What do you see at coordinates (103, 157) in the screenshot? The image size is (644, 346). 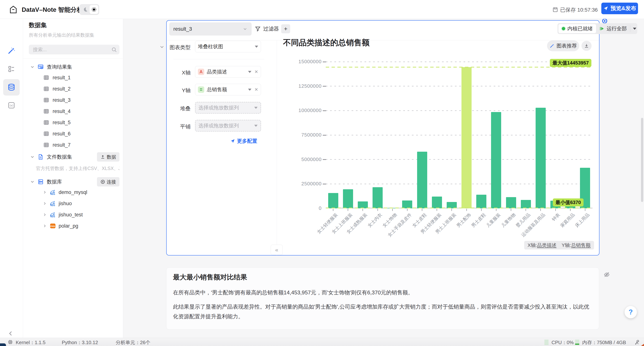 I see `upload-icon` at bounding box center [103, 157].